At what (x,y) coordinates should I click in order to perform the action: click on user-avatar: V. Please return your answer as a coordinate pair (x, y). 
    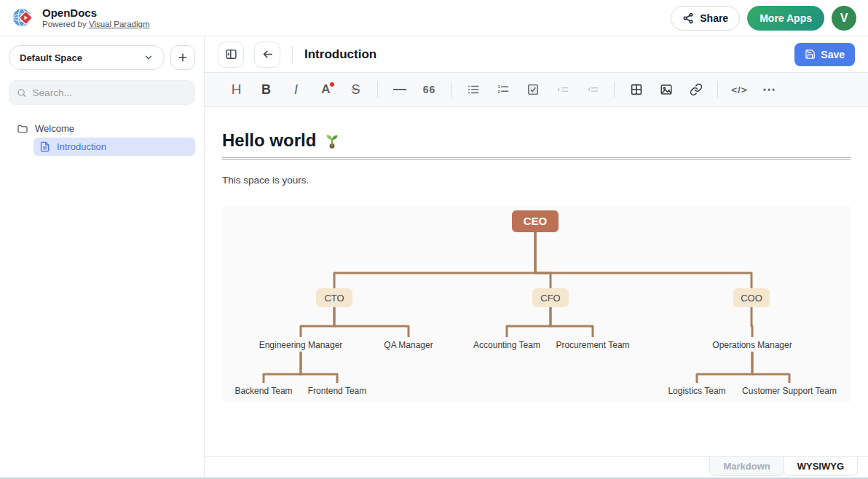
    Looking at the image, I should click on (844, 18).